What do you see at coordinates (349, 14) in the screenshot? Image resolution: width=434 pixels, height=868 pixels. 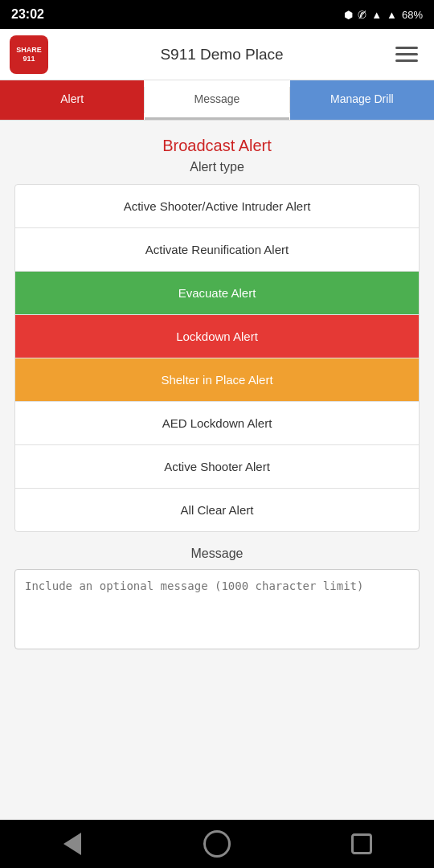 I see `bluetooth-icon: ⬢` at bounding box center [349, 14].